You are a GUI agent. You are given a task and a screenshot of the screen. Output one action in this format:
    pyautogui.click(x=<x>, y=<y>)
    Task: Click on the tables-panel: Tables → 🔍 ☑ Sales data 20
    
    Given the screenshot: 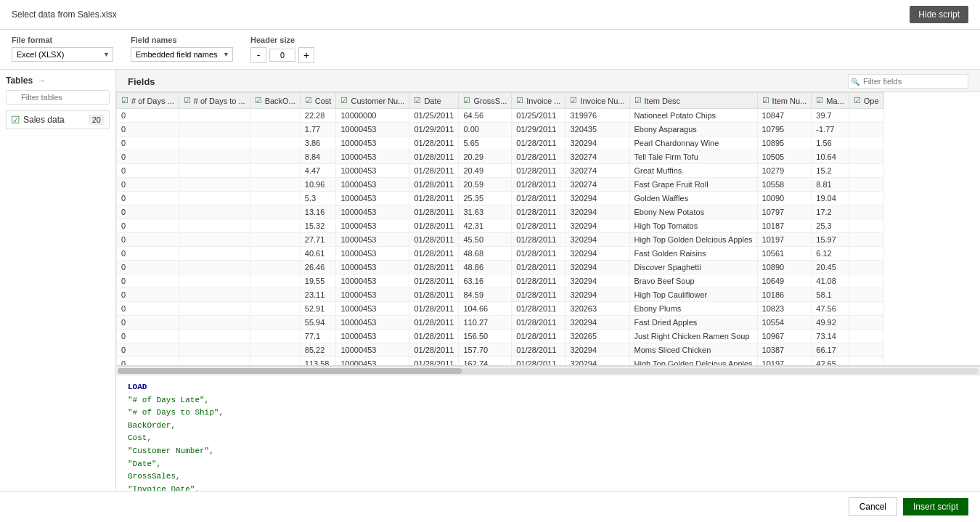 What is the action you would take?
    pyautogui.click(x=58, y=280)
    